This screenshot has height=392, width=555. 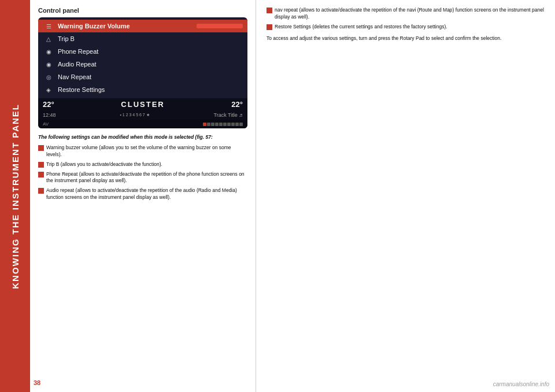 What do you see at coordinates (49, 52) in the screenshot?
I see `phone-icon: ◉` at bounding box center [49, 52].